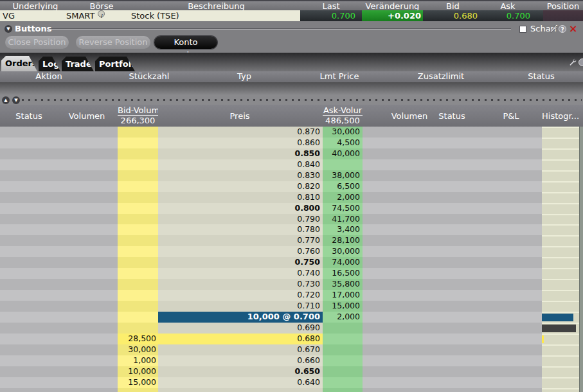 The height and width of the screenshot is (392, 583). What do you see at coordinates (343, 230) in the screenshot?
I see `ask-volume-cell: 3,400` at bounding box center [343, 230].